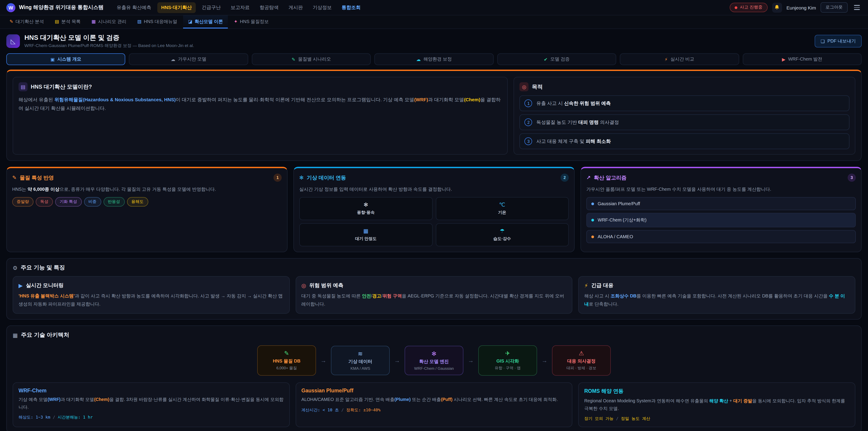 This screenshot has height=431, width=868. I want to click on hamburger-menu-icon, so click(857, 7).